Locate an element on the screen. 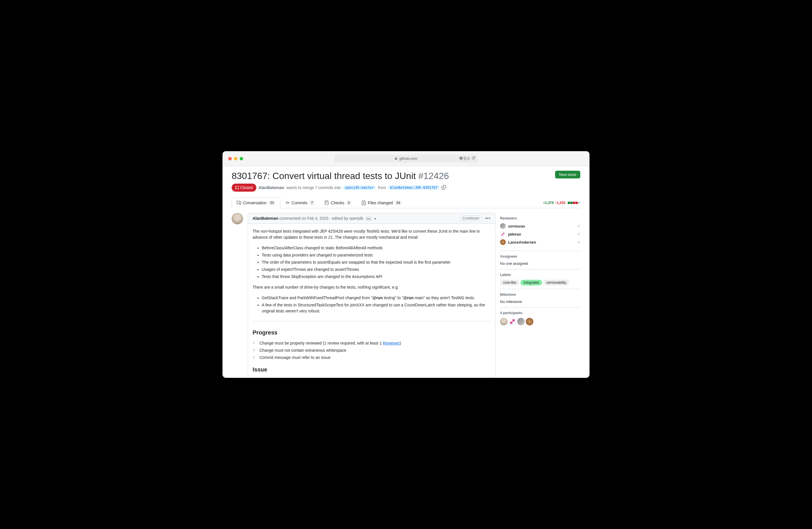 The height and width of the screenshot is (529, 812). comment-body: The non-hotspot tests integrated with JE… is located at coordinates (372, 301).